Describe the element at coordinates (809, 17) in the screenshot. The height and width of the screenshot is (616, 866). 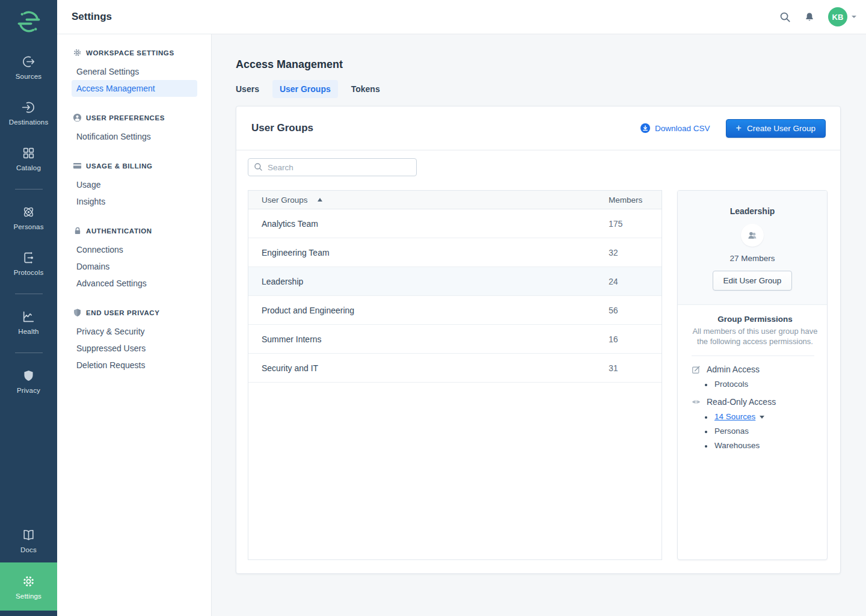
I see `bell-icon` at that location.